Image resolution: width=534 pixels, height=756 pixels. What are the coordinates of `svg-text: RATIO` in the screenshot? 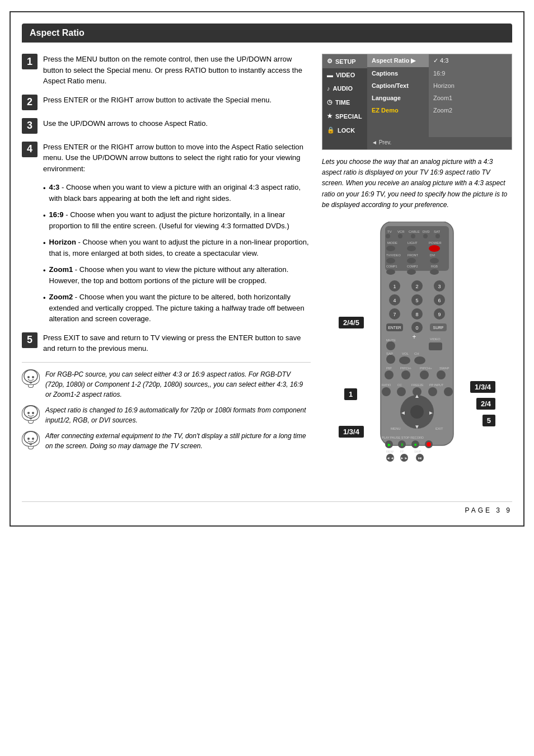 It's located at (386, 385).